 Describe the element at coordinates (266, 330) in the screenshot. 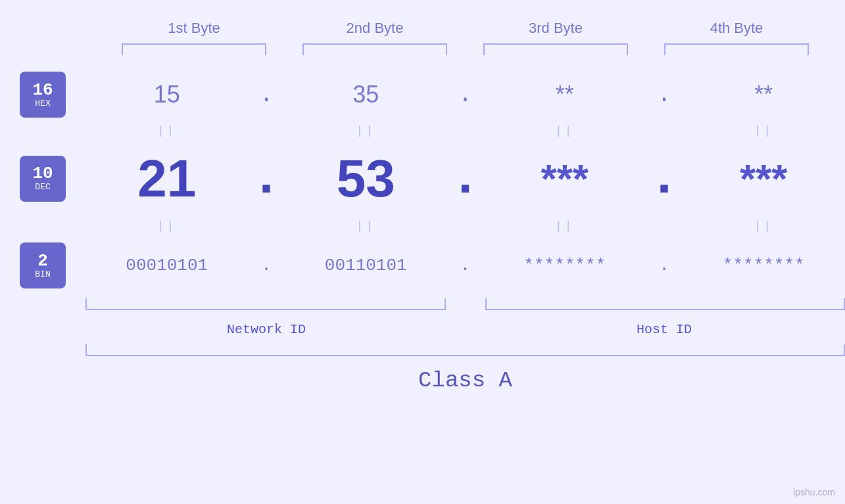

I see `network-id-label: Network ID` at that location.